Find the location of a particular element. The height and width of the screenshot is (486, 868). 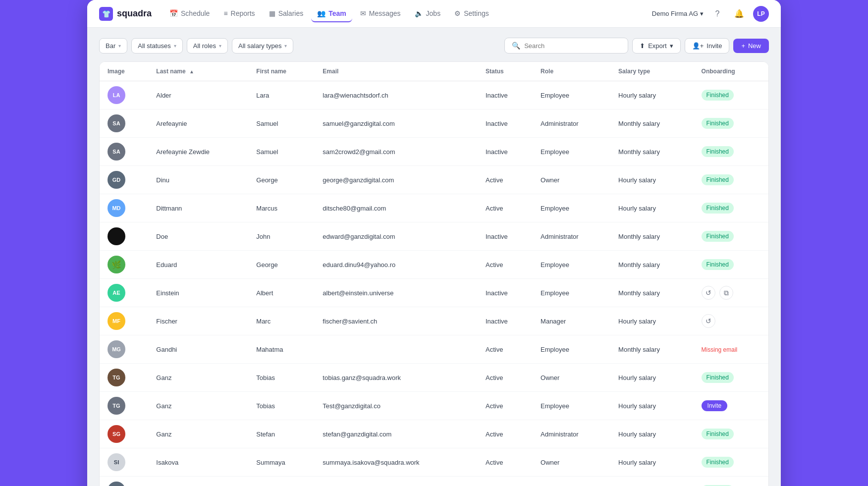

table-row: LA Alder Lara lara@wienachtsdorf.ch Inac… is located at coordinates (434, 95).